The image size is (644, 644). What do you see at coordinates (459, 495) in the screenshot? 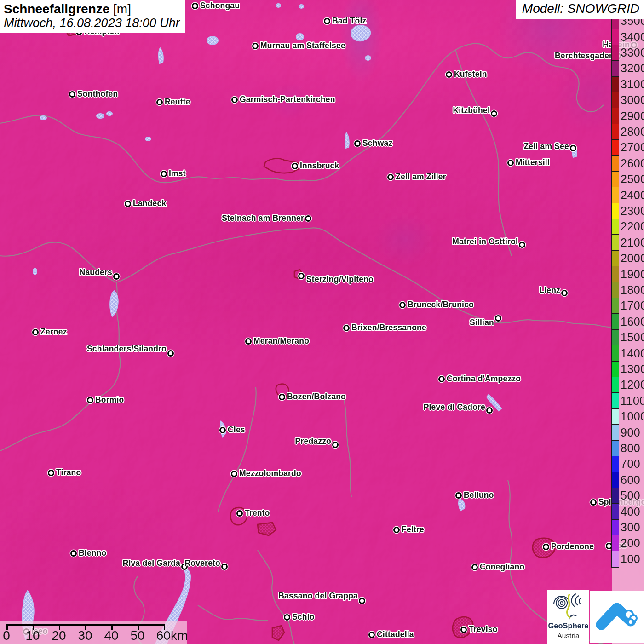
I see `city-dot-belluno` at bounding box center [459, 495].